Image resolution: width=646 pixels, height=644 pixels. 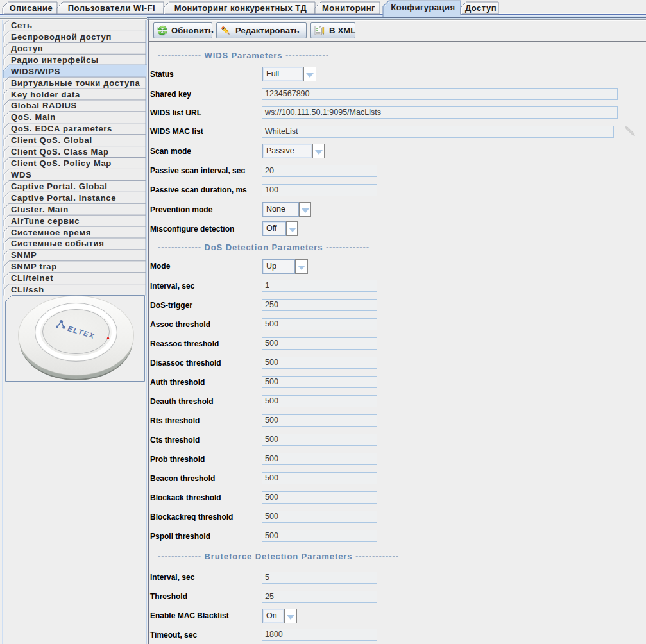 What do you see at coordinates (55, 60) in the screenshot?
I see `svg-text: Радио интерфейсы` at bounding box center [55, 60].